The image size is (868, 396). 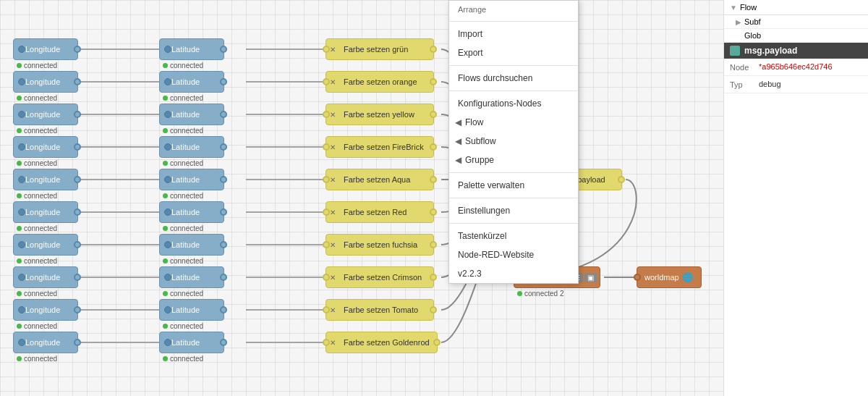 What do you see at coordinates (380, 310) in the screenshot?
I see `farbe-node-9: ✕ Farbe setzen Tomato` at bounding box center [380, 310].